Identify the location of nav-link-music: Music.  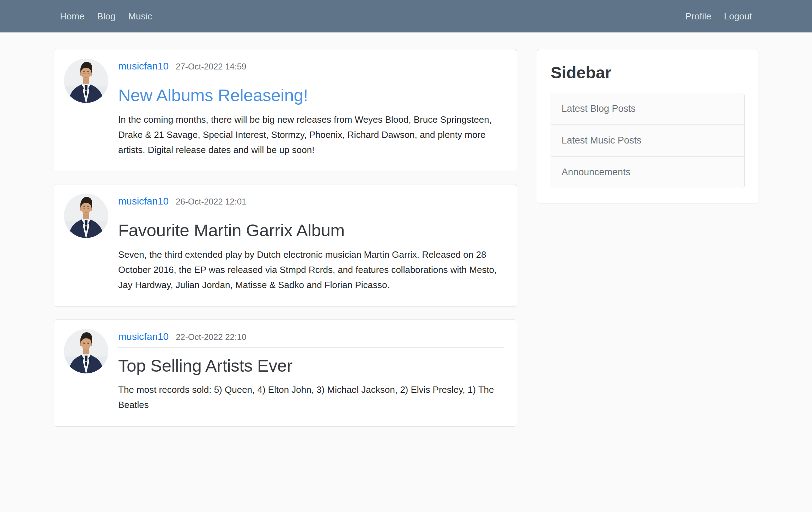
(140, 16).